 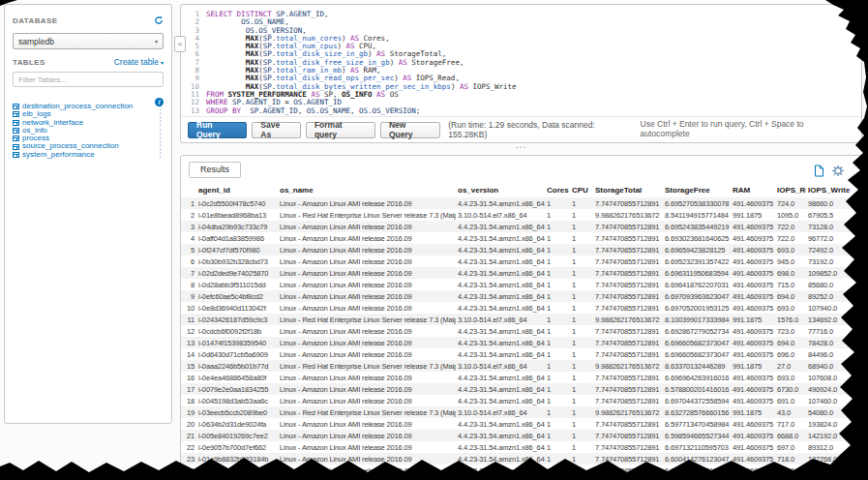 I want to click on table-cell: 694.0, so click(x=791, y=470).